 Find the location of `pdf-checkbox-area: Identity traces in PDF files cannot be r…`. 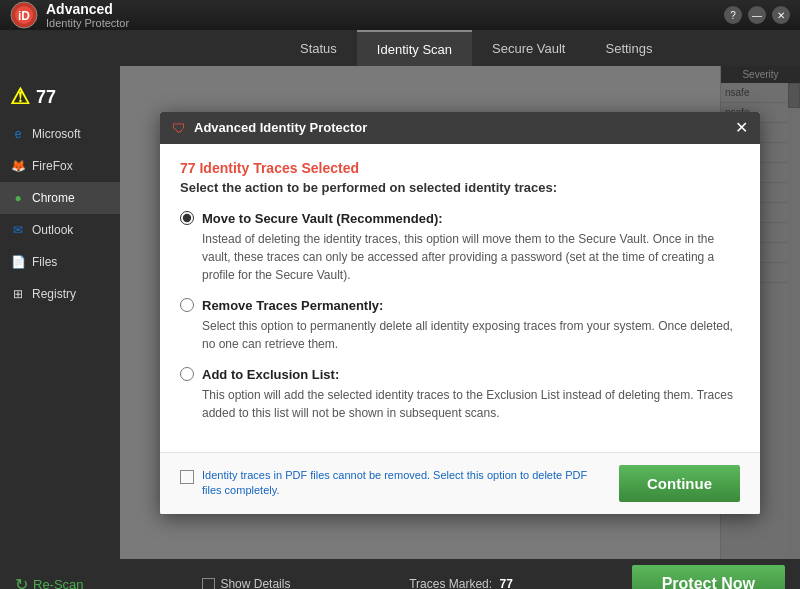

pdf-checkbox-area: Identity traces in PDF files cannot be r… is located at coordinates (392, 484).